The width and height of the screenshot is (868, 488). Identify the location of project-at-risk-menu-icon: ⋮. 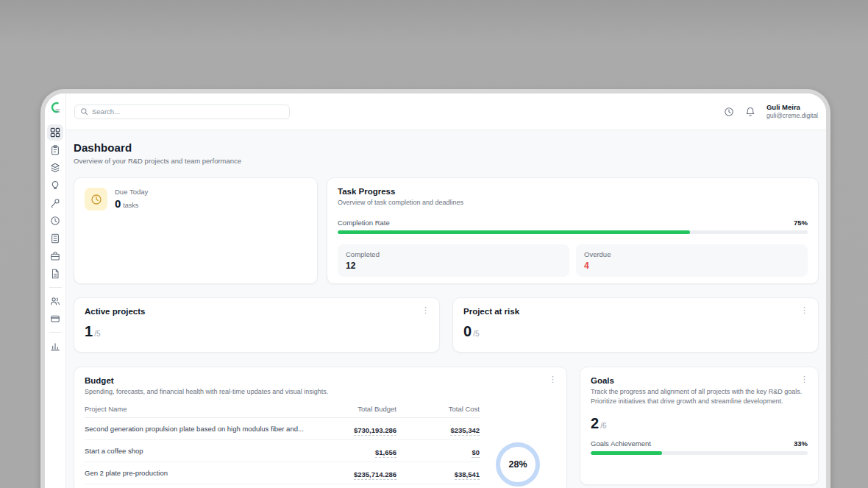
(805, 311).